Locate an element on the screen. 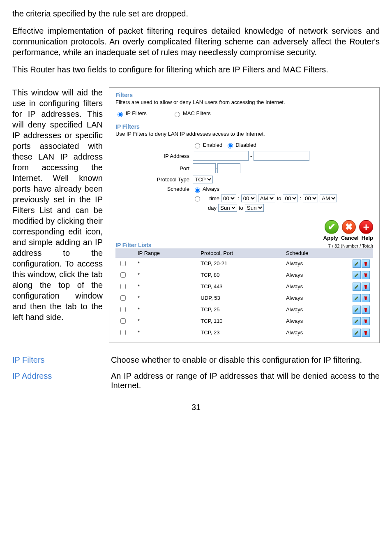  mac-filters-radio is located at coordinates (178, 114).